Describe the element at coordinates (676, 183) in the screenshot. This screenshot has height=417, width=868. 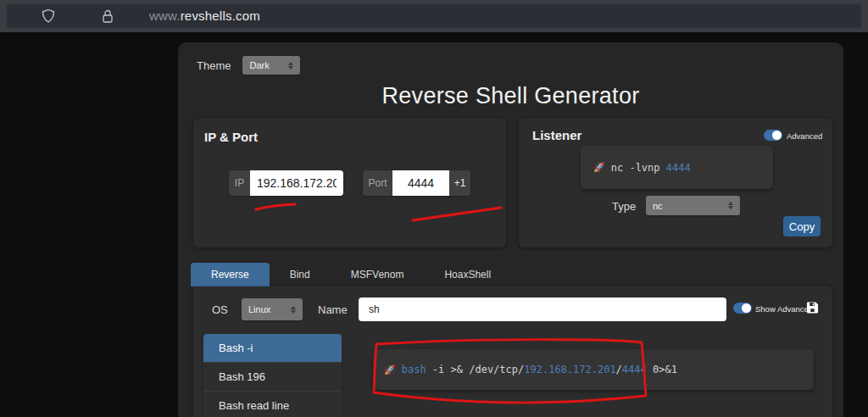
I see `listener-card: Listener Advanced 🚀nc -lvnp 4444 Type nc…` at that location.